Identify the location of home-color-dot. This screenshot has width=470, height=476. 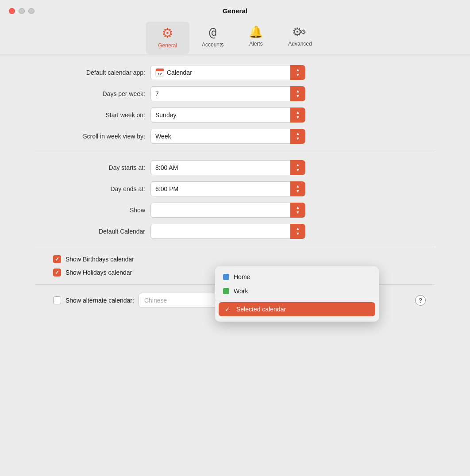
(226, 277).